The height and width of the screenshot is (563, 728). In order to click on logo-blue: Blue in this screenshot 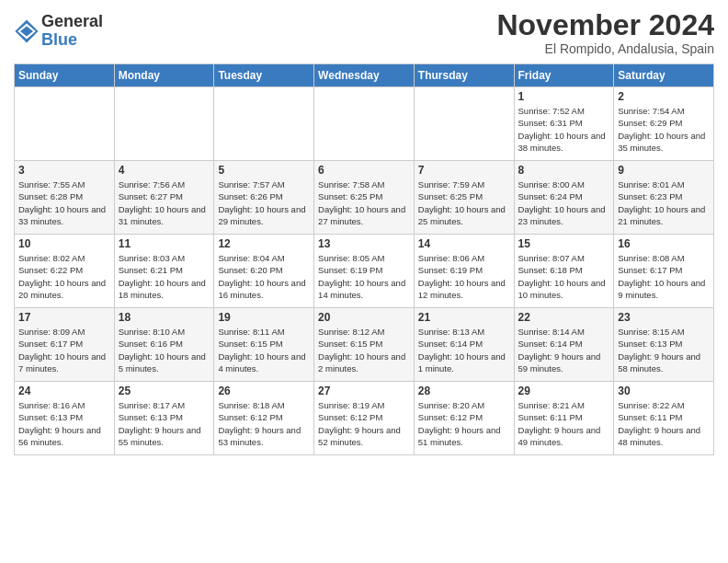, I will do `click(72, 40)`.